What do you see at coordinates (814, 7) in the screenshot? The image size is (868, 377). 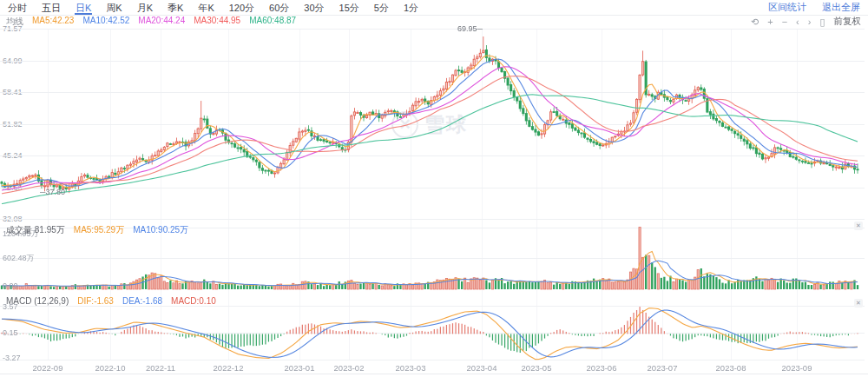 I see `tabbar-right-links: 区间统计 退出全屏` at bounding box center [814, 7].